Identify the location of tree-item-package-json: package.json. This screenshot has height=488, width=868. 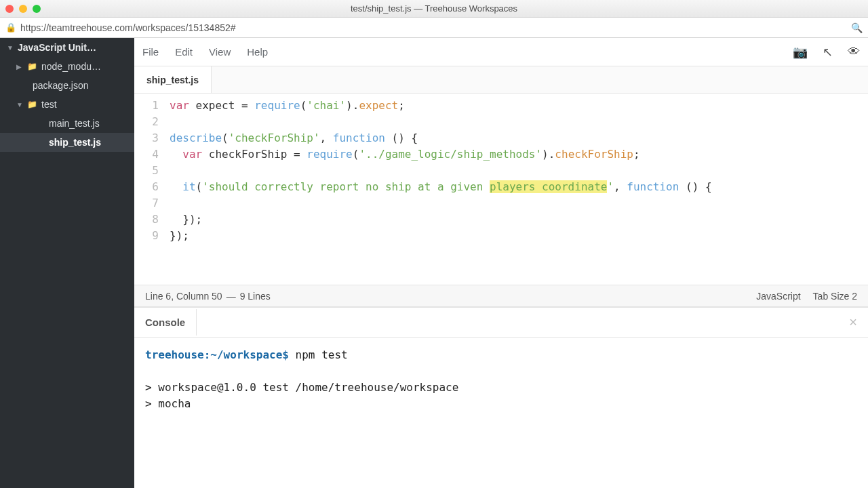
(67, 85).